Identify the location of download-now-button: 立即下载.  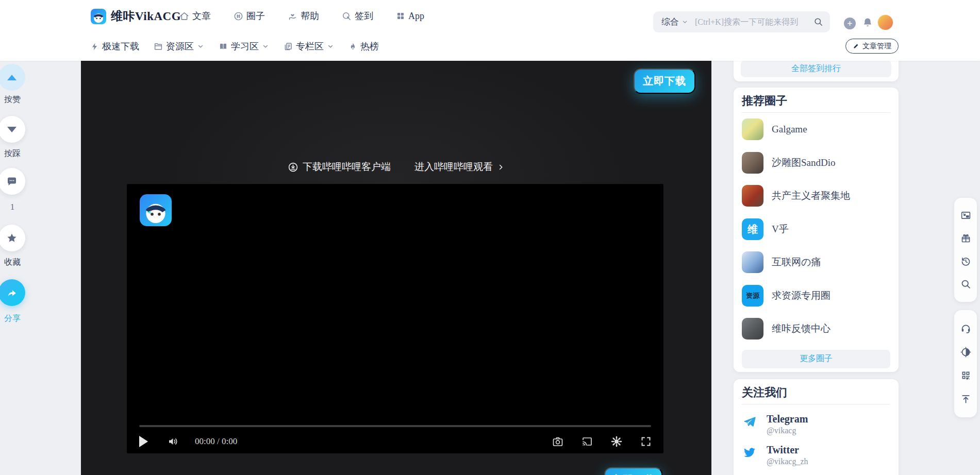
(665, 81).